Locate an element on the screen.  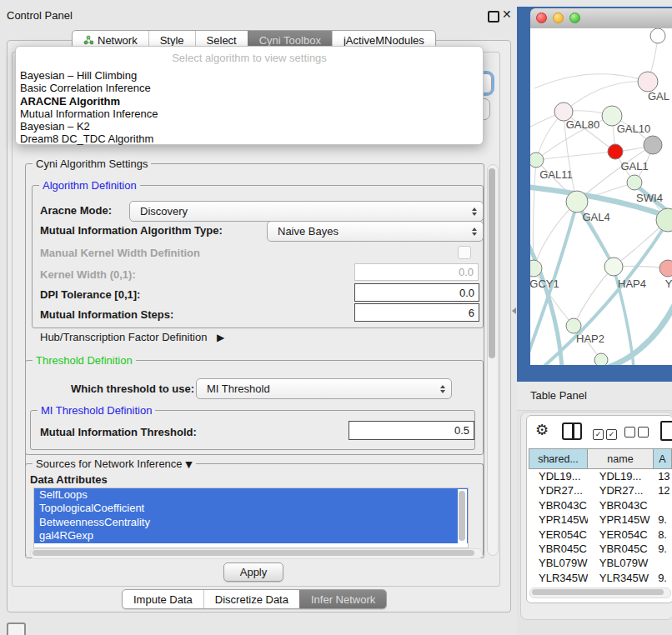
tab-jactivemnodules-label: jActiveMNodules is located at coordinates (384, 40).